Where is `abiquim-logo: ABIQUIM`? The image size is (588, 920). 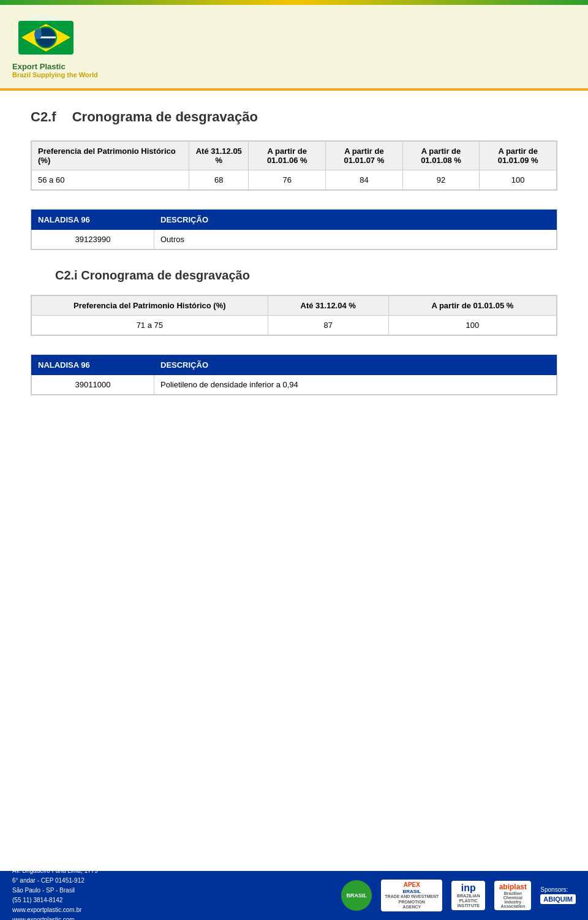
abiquim-logo: ABIQUIM is located at coordinates (558, 899).